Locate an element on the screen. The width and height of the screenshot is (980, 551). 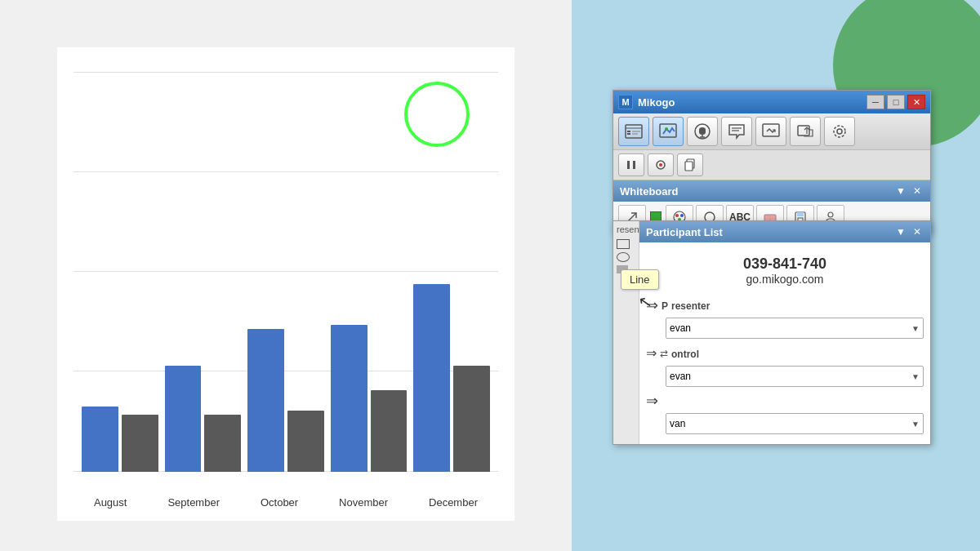
window-title: Mikogo is located at coordinates (657, 103).